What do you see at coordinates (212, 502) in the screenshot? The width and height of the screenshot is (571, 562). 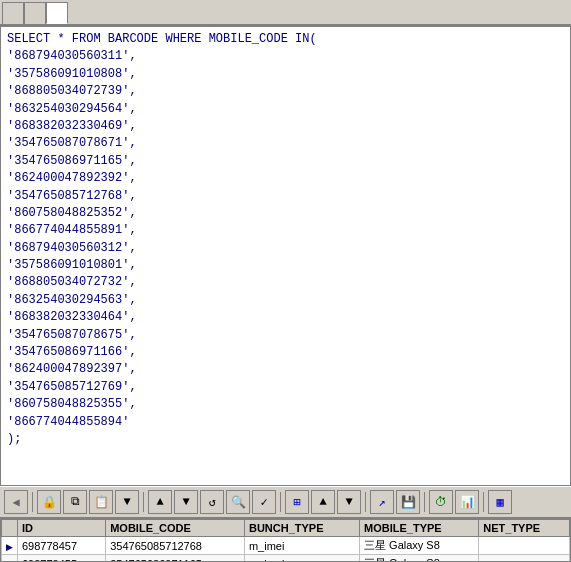 I see `refresh-button: ↺` at bounding box center [212, 502].